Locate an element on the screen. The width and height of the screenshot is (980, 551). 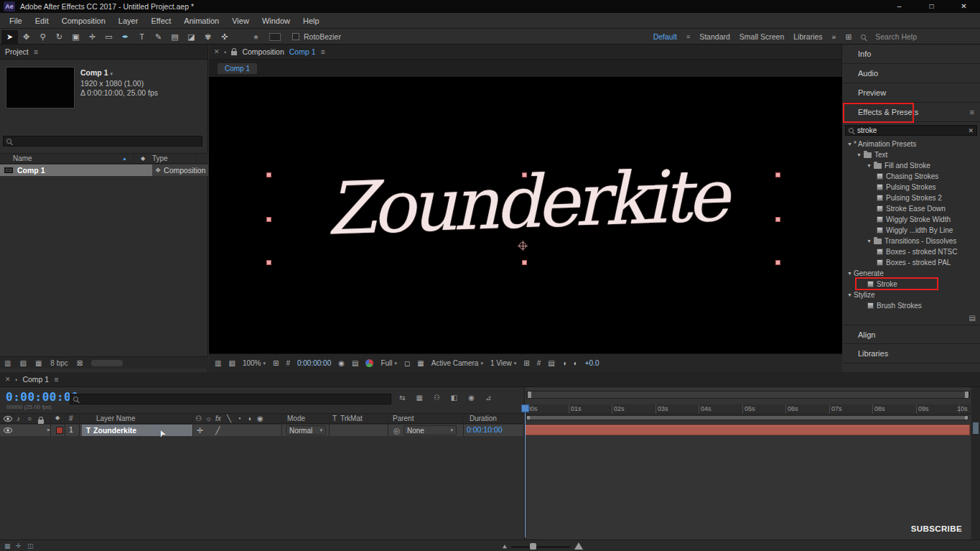
column-parent: Parent is located at coordinates (403, 418).